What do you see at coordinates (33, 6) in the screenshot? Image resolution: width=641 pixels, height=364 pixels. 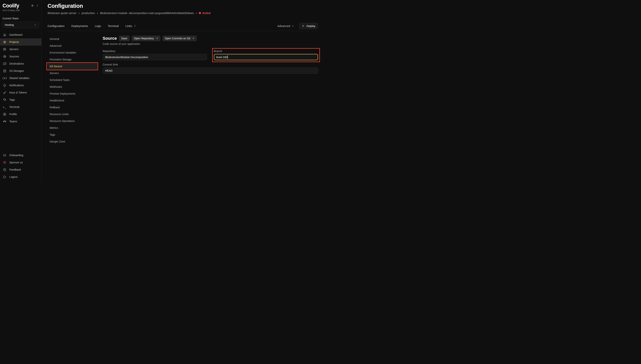 I see `theme-sun-icon` at bounding box center [33, 6].